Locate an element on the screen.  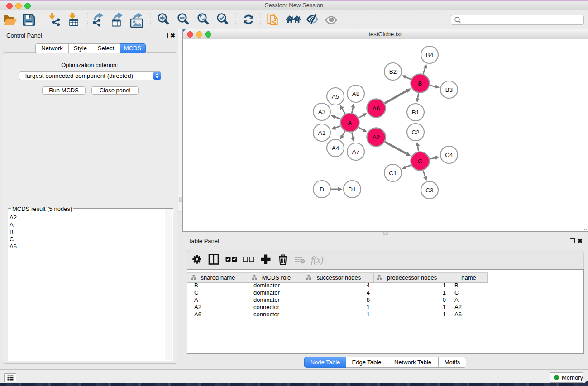
svg-text: f(x) is located at coordinates (317, 260).